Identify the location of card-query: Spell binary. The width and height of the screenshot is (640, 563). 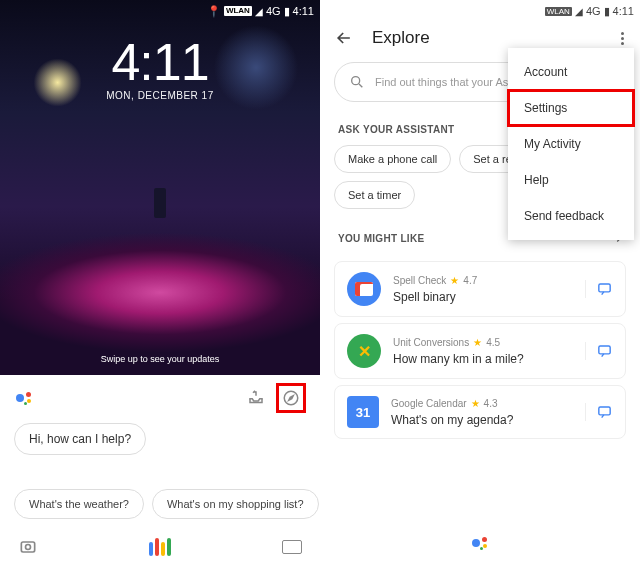
(483, 297).